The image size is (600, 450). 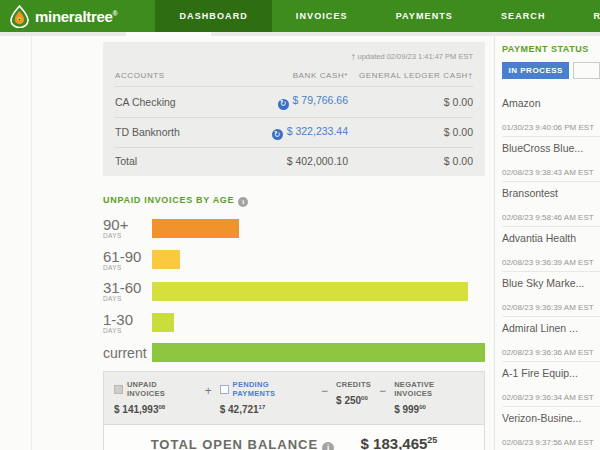 What do you see at coordinates (294, 410) in the screenshot?
I see `balance-summary: UNPAID INVOICES $ 141,99308 + PENDING PA…` at bounding box center [294, 410].